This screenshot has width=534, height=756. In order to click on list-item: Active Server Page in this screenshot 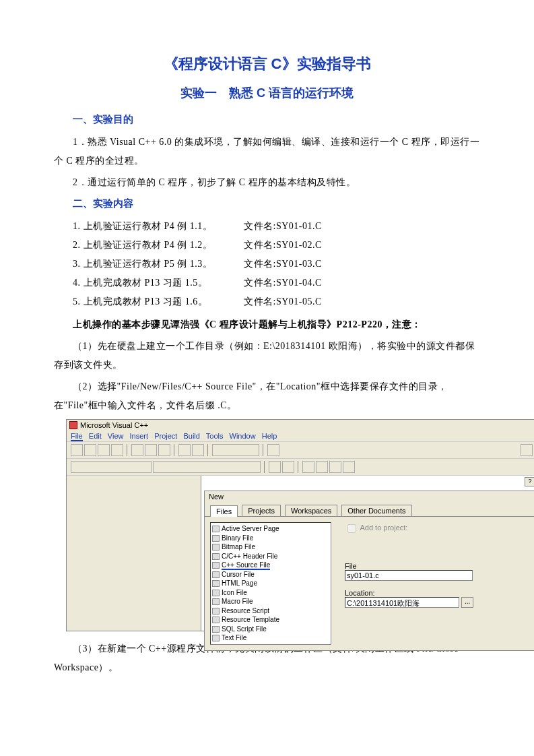, I will do `click(271, 529)`.